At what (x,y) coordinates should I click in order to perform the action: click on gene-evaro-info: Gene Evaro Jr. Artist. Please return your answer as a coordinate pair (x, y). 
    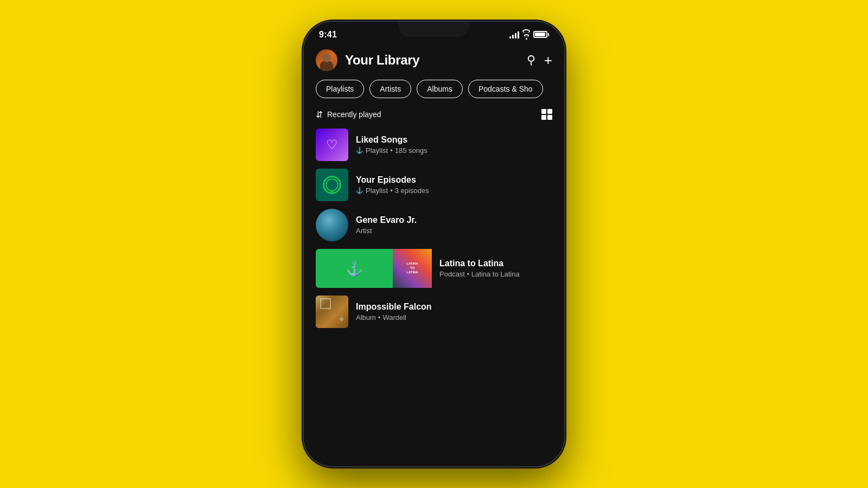
    Looking at the image, I should click on (454, 225).